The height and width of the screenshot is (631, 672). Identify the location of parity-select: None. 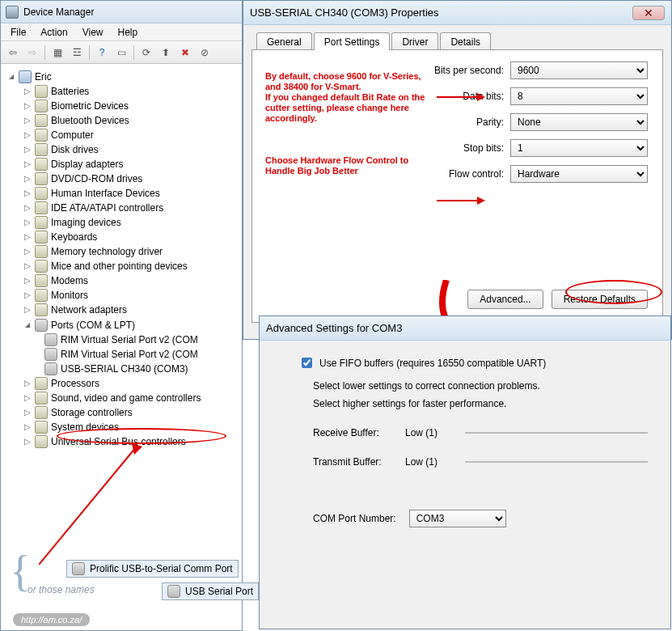
(579, 122).